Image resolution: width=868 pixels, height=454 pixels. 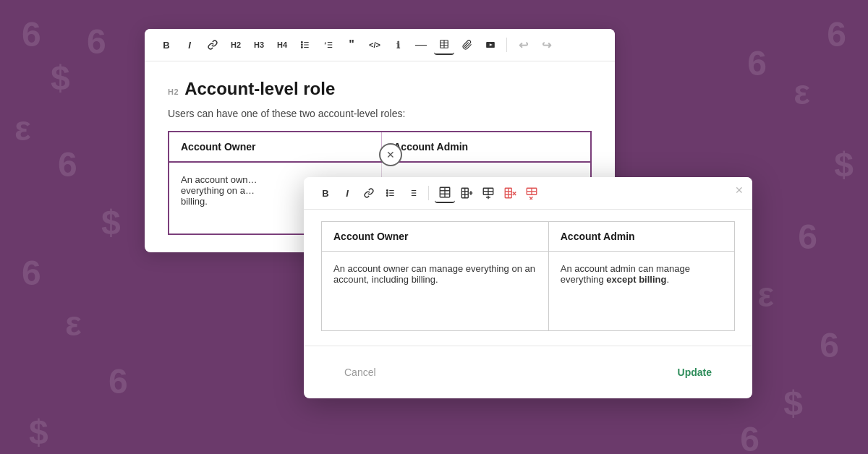 What do you see at coordinates (412, 193) in the screenshot?
I see `dialog-ordered-btn` at bounding box center [412, 193].